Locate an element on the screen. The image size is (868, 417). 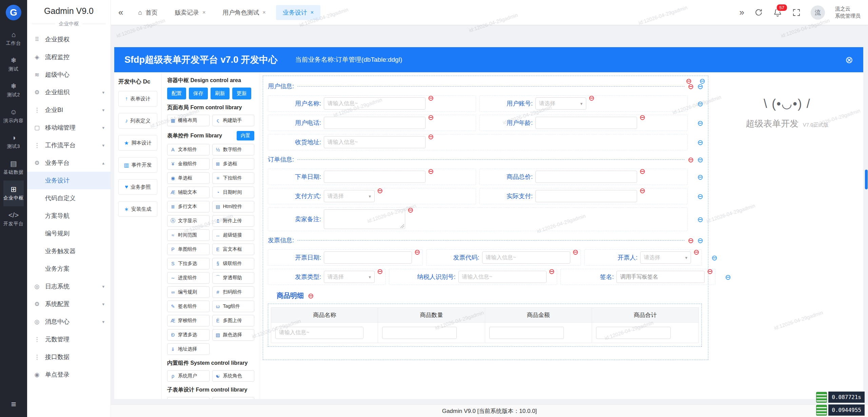
refresh-icon is located at coordinates (759, 12).